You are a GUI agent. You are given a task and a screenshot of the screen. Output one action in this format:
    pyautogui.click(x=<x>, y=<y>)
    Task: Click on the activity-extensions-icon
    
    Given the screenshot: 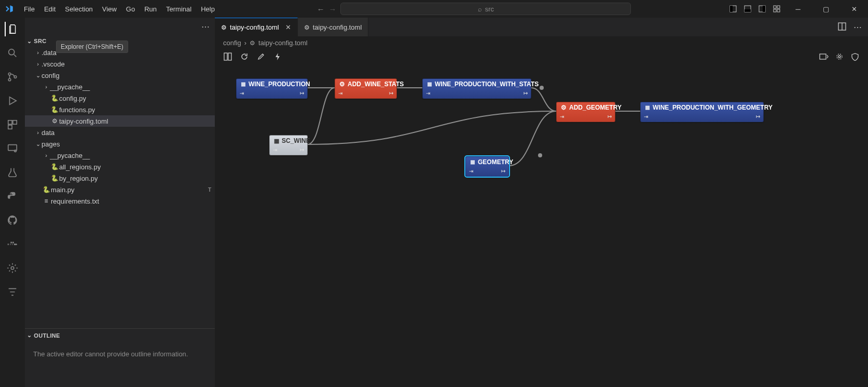 What is the action you would take?
    pyautogui.click(x=12, y=125)
    